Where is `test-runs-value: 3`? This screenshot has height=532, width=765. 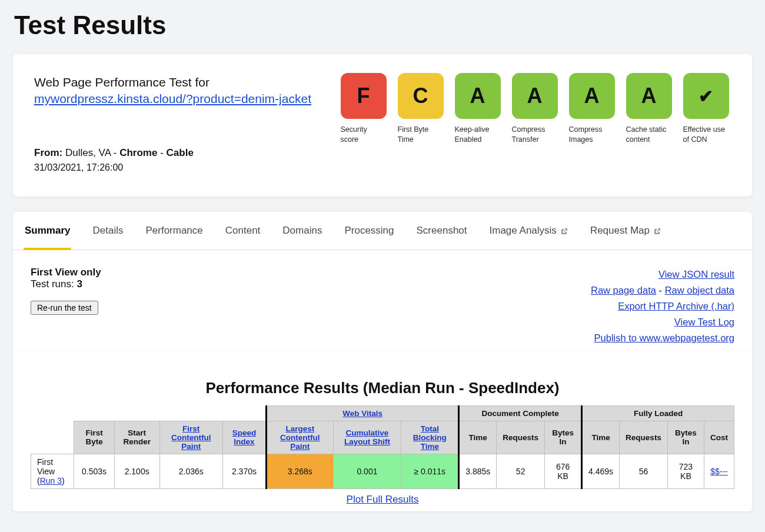
test-runs-value: 3 is located at coordinates (79, 284).